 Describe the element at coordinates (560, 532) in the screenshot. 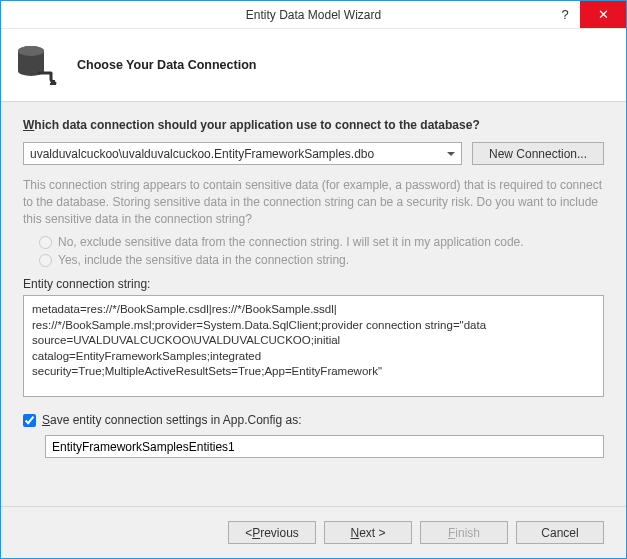

I see `cancel-button: Cancel` at that location.